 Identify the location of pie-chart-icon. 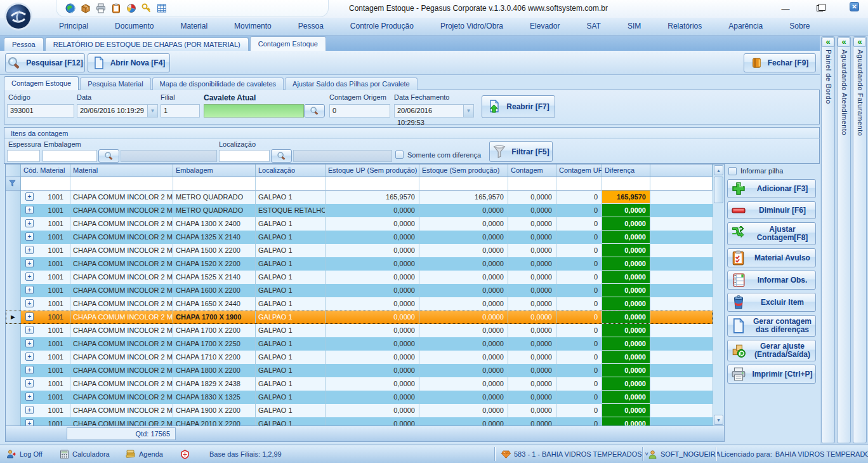
(131, 8).